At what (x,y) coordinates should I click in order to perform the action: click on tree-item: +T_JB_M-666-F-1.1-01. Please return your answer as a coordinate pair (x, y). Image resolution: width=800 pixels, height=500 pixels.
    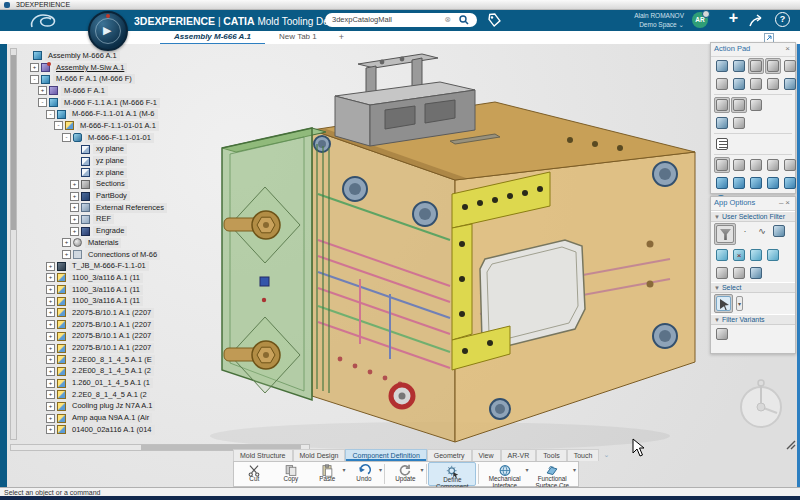
    Looking at the image, I should click on (170, 266).